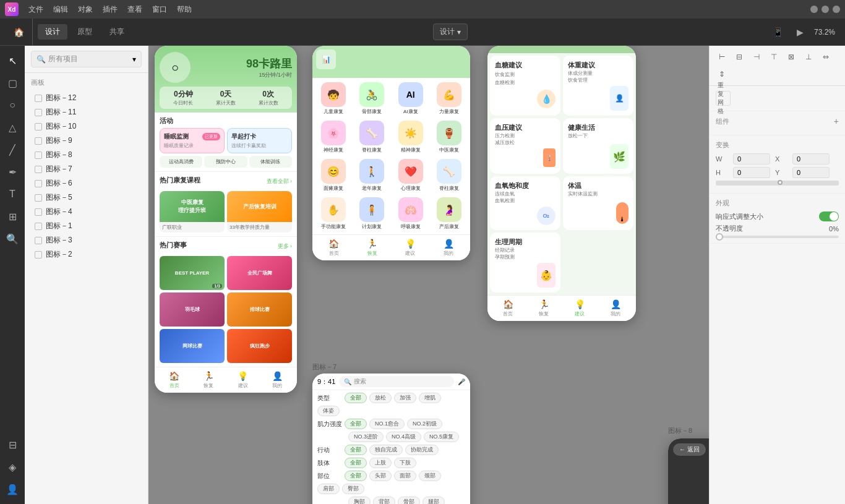 The height and width of the screenshot is (504, 845). Describe the element at coordinates (87, 126) in the screenshot. I see `layer-item: 图标－10` at that location.